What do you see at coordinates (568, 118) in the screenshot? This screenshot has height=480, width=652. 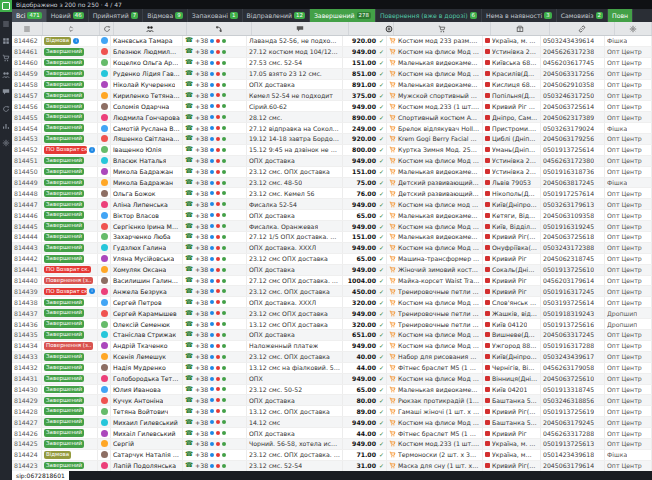 I see `tracking-number: 2045062317389` at bounding box center [568, 118].